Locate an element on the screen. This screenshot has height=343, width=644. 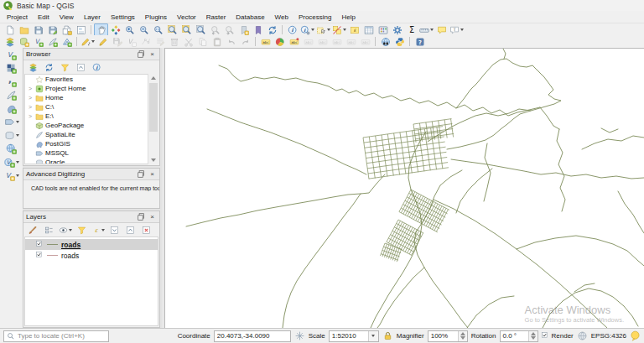
browser-item-spatialite: SpatiaLite is located at coordinates (86, 134).